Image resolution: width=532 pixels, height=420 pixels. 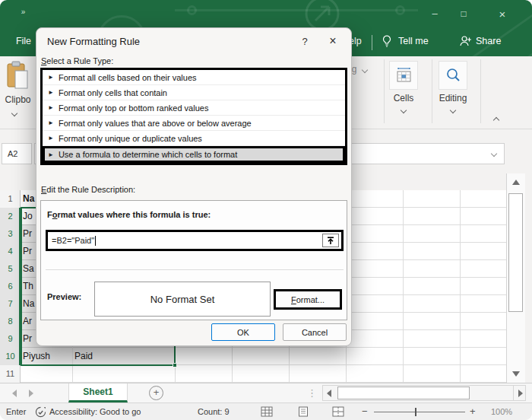 What do you see at coordinates (46, 356) in the screenshot?
I see `cell-A10: Piyush` at bounding box center [46, 356].